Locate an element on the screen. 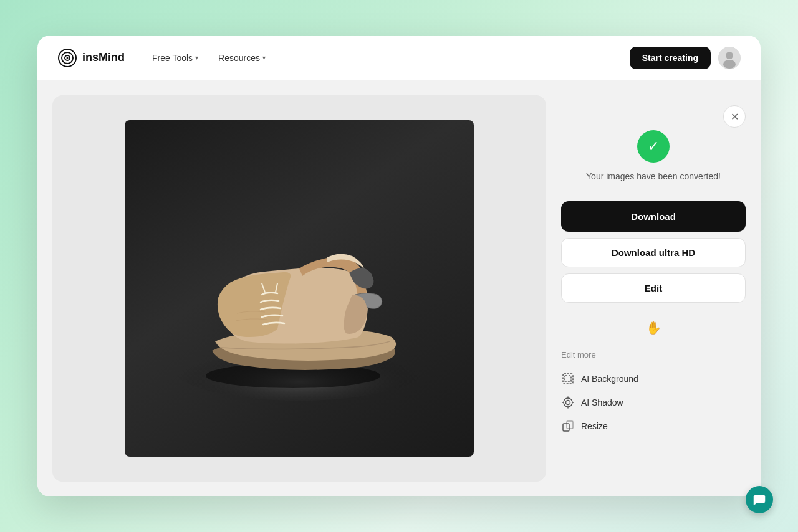 The image size is (798, 532). ai-background-icon is located at coordinates (568, 379).